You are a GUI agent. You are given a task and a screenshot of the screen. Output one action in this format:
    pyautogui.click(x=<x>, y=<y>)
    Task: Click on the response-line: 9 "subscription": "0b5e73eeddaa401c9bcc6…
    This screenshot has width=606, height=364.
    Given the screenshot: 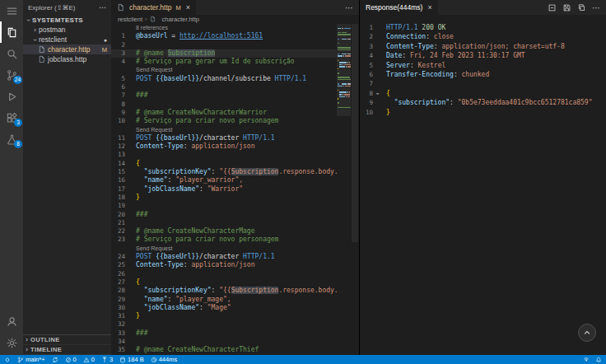 What is the action you would take?
    pyautogui.click(x=482, y=102)
    